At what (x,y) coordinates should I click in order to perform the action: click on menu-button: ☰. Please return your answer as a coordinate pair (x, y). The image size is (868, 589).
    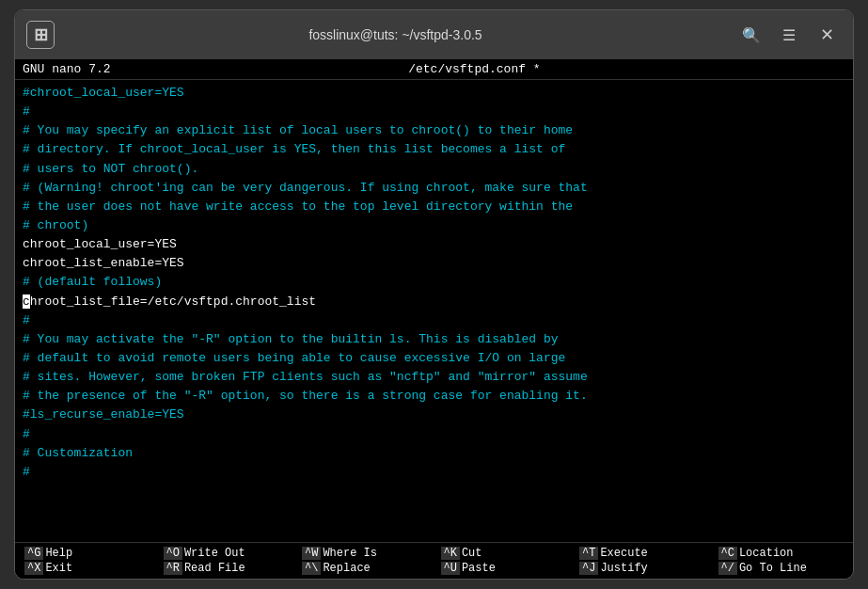
    Looking at the image, I should click on (789, 35).